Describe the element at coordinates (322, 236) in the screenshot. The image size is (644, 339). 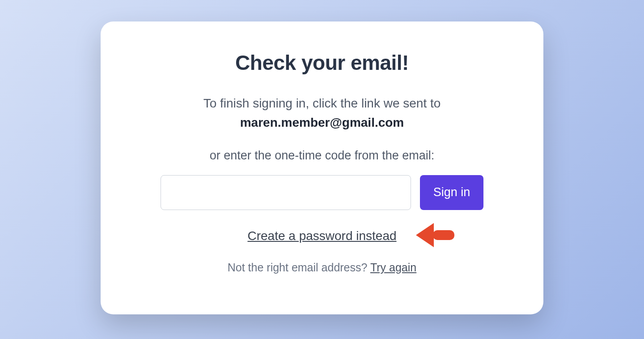
I see `create-password-link: Create a password instead` at that location.